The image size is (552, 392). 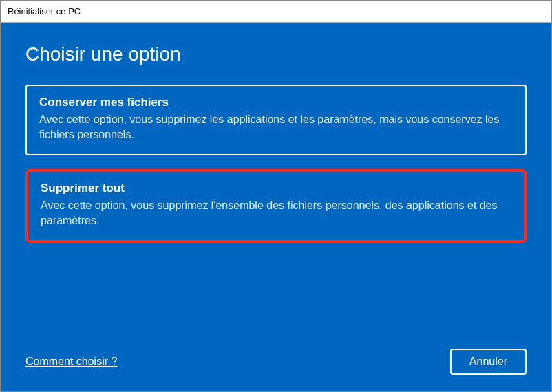 What do you see at coordinates (276, 362) in the screenshot?
I see `footer: Comment choisir ? Annuler` at bounding box center [276, 362].